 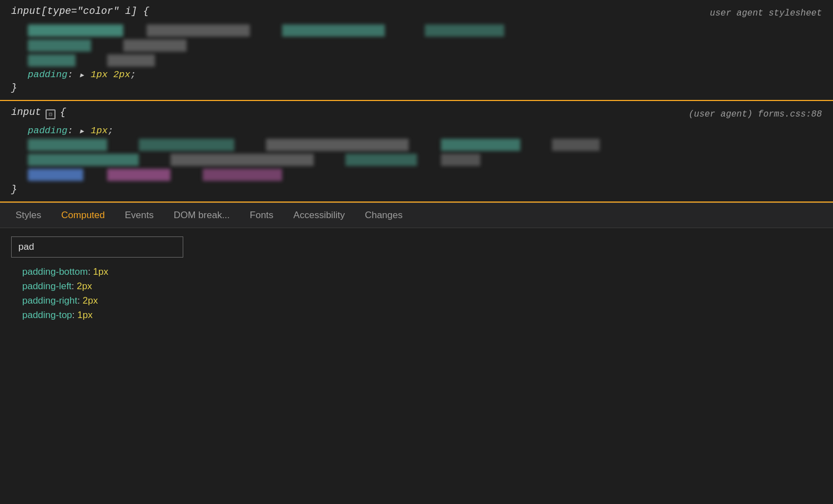 I want to click on computed-prop-padding-left: padding-left: 2px, so click(x=422, y=286).